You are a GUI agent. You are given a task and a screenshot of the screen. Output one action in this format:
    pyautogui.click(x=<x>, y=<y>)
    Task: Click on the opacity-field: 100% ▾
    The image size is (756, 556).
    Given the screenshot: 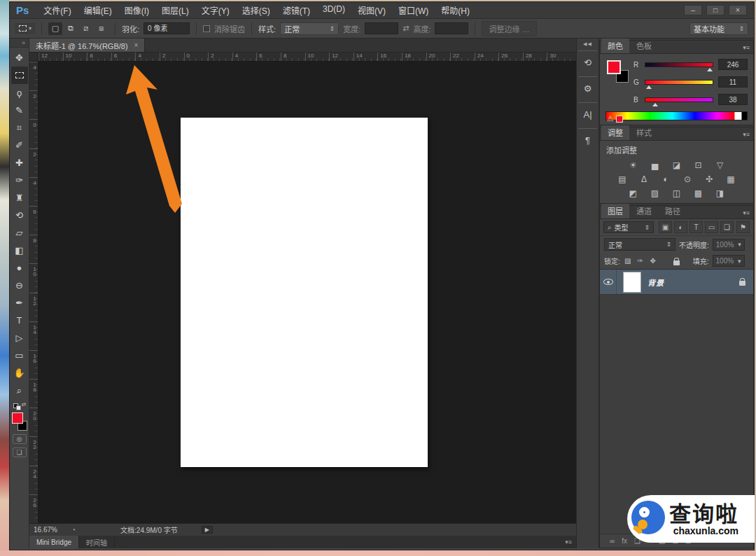 What is the action you would take?
    pyautogui.click(x=729, y=245)
    